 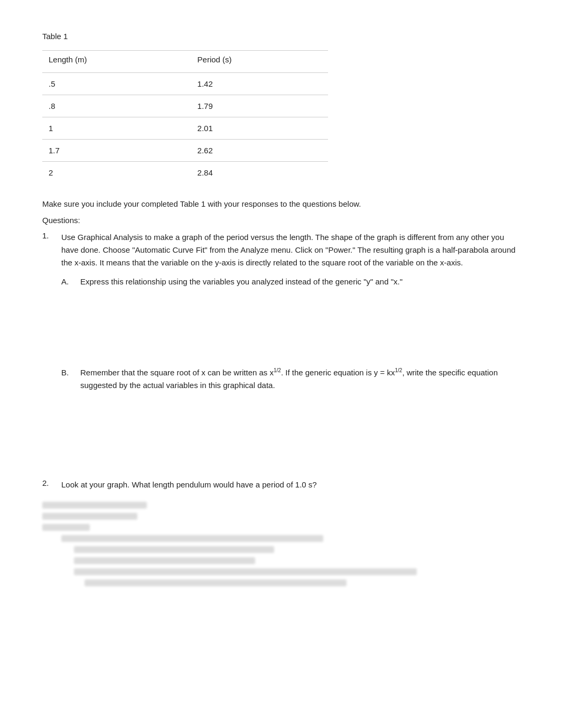 What do you see at coordinates (117, 106) in the screenshot?
I see `cell-r1-c0: .8` at bounding box center [117, 106].